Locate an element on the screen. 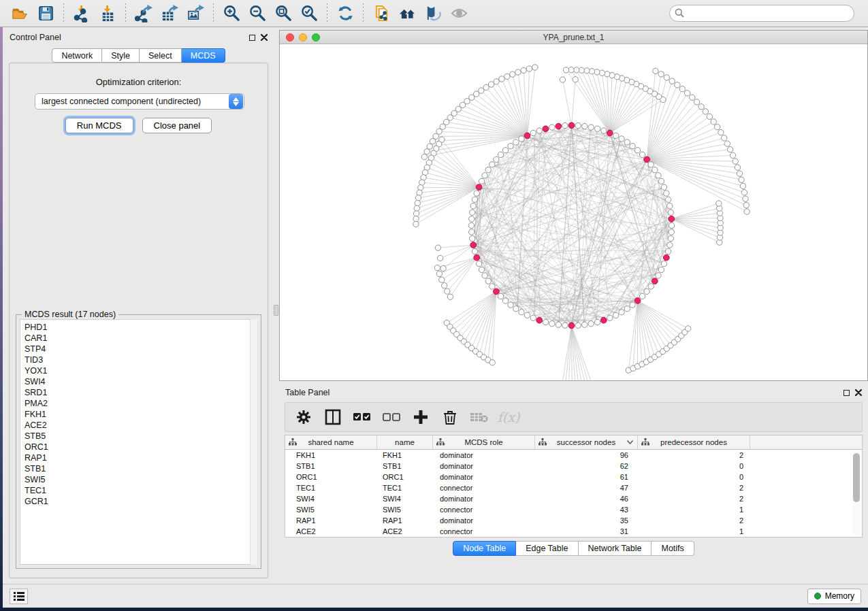 This screenshot has height=611, width=868. table-row: RAP1RAP1dominator352 is located at coordinates (573, 521).